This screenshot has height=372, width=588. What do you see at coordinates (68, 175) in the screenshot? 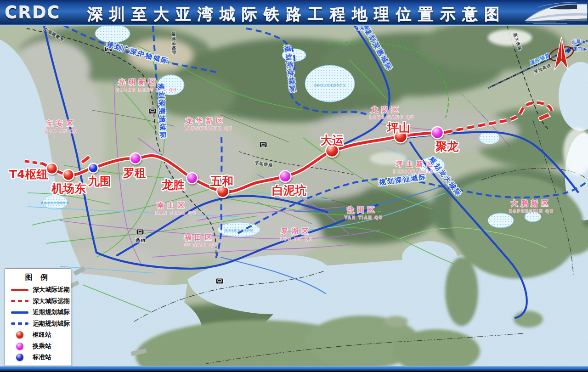
I see `station-marker-jichangdong` at bounding box center [68, 175].